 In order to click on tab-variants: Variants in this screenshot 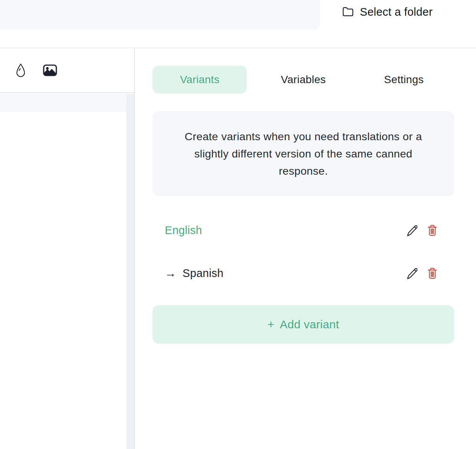, I will do `click(200, 80)`.